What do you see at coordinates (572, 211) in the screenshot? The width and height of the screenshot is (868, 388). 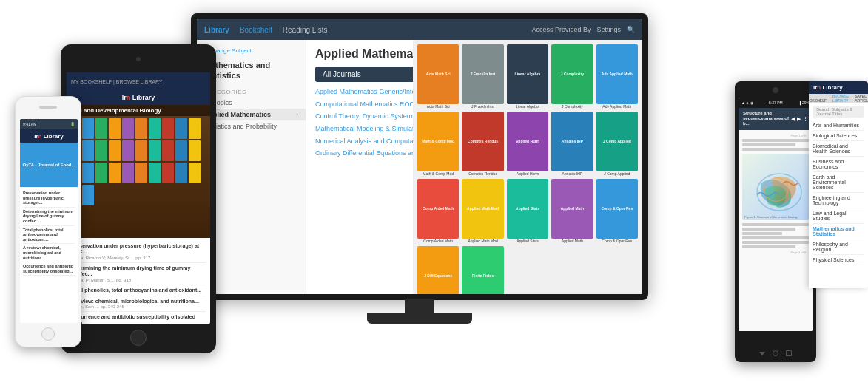 I see `journal-item-13: Applied MathApplied Math` at bounding box center [572, 211].